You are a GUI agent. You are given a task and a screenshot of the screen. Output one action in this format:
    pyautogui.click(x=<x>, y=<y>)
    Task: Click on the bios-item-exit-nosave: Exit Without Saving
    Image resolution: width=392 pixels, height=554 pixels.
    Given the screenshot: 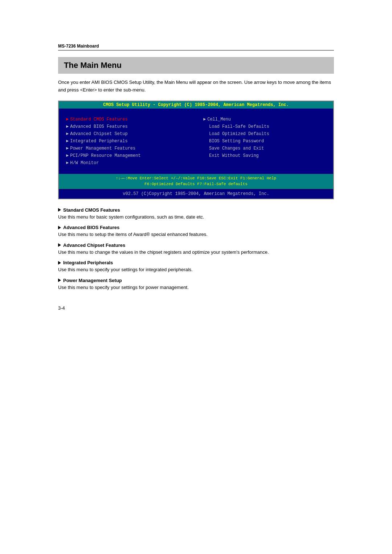 What is the action you would take?
    pyautogui.click(x=265, y=156)
    